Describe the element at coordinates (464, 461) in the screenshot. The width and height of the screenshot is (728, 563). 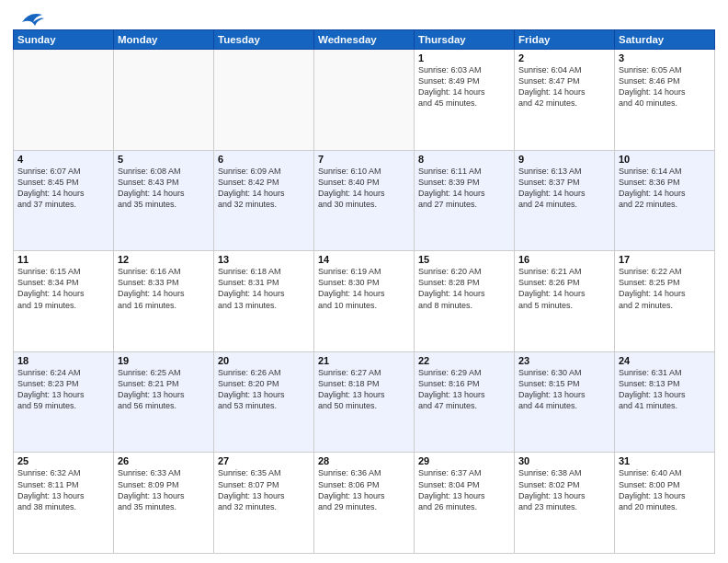
I see `day-number: 29` at that location.